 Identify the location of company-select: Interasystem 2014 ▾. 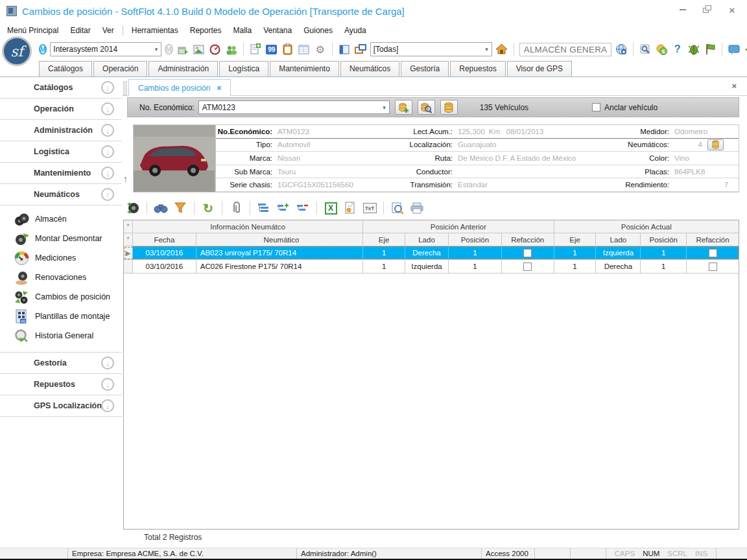
(106, 49).